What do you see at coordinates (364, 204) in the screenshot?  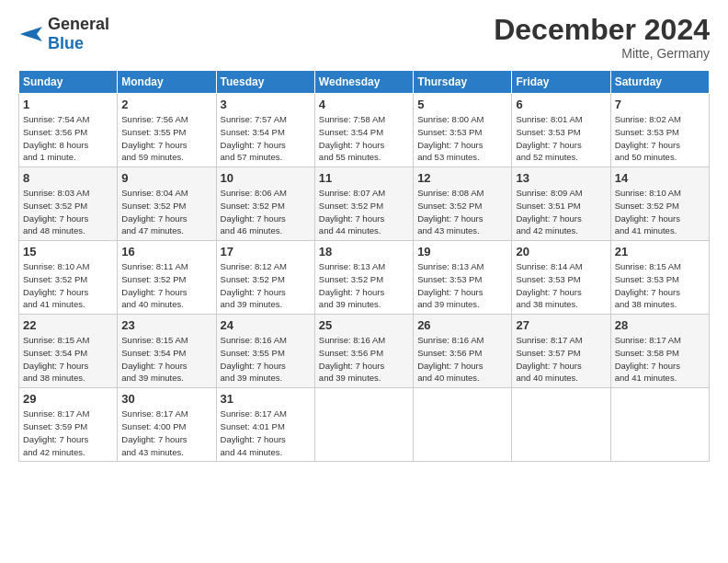 I see `table-row: 11Sunrise: 8:07 AMSunset: 3:52 PMDayligh…` at bounding box center [364, 204].